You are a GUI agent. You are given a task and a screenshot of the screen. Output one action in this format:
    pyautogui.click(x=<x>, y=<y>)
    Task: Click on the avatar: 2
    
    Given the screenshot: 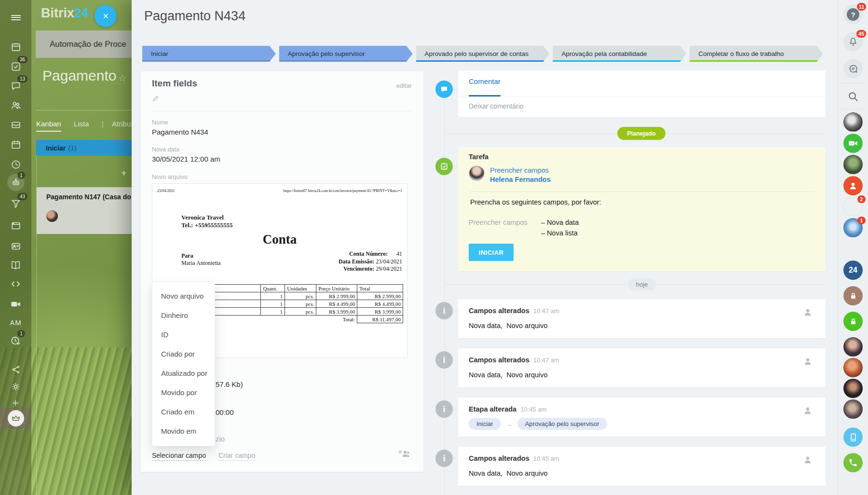 What is the action you would take?
    pyautogui.click(x=853, y=206)
    